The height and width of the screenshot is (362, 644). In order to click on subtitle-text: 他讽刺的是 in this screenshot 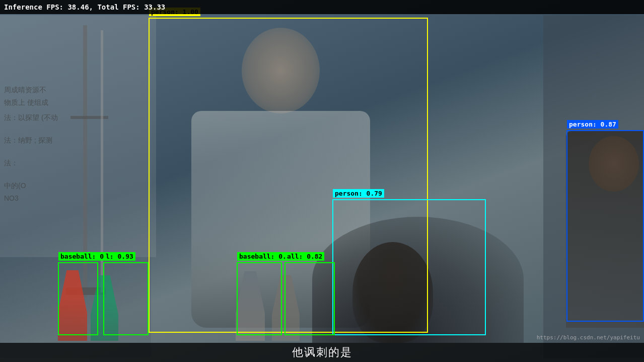, I will do `click(322, 352)`.